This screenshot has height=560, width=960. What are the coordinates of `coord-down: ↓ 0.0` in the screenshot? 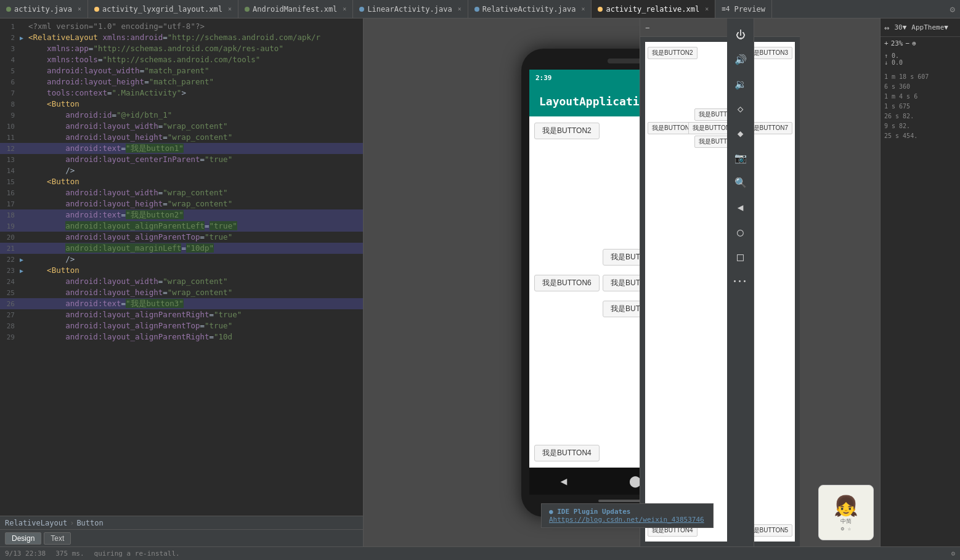 It's located at (921, 63).